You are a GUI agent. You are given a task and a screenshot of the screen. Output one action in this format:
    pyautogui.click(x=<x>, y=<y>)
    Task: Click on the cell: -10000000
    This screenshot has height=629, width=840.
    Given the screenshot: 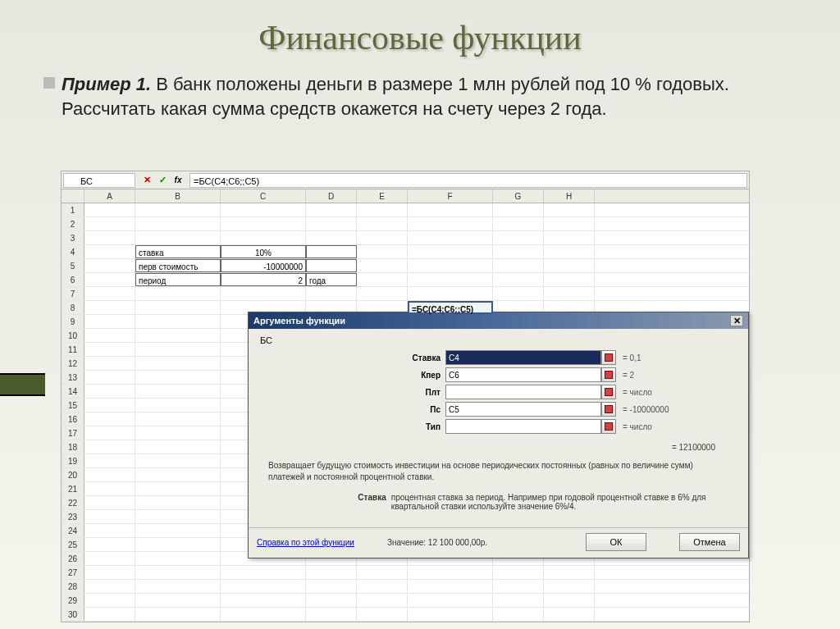 What is the action you would take?
    pyautogui.click(x=263, y=266)
    